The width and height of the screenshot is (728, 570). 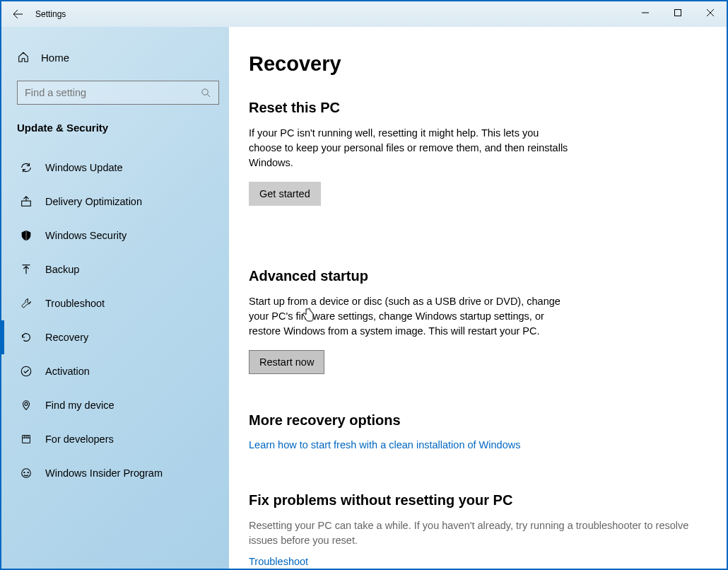 I want to click on sidebar-item-troubleshoot: Troubleshoot, so click(x=117, y=303).